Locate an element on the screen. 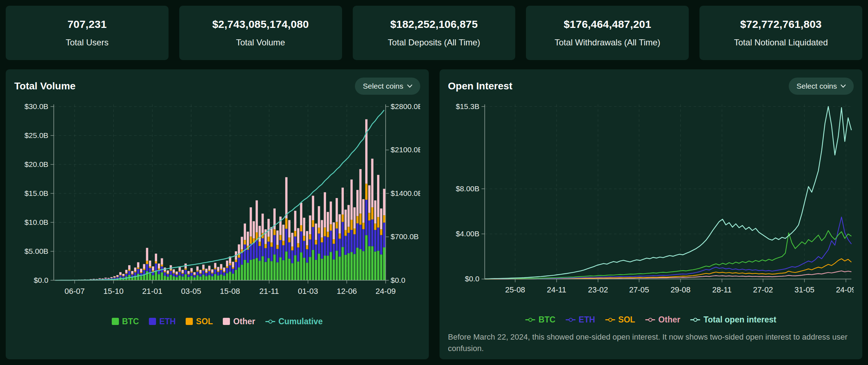 The height and width of the screenshot is (365, 868). open-interest-title: Open Interest is located at coordinates (480, 86).